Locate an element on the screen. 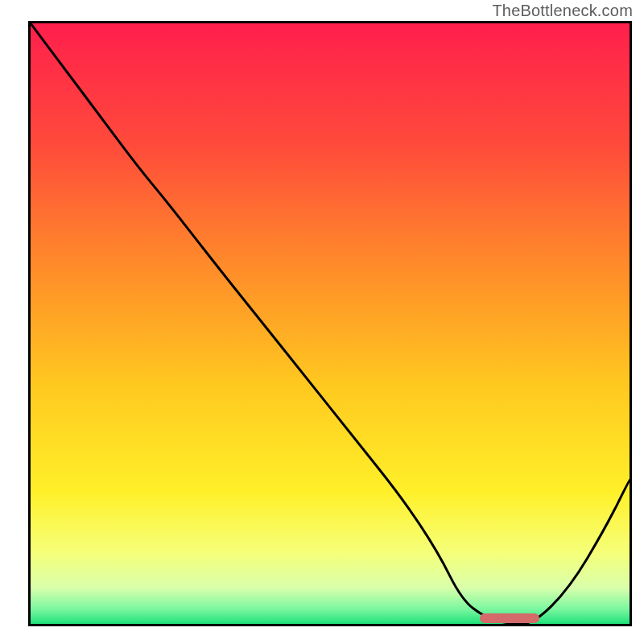 This screenshot has height=644, width=644. optimal-range-marker is located at coordinates (510, 618).